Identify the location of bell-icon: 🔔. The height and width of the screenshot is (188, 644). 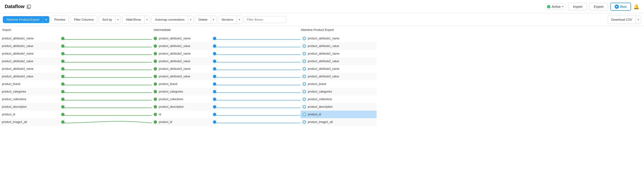
(636, 7).